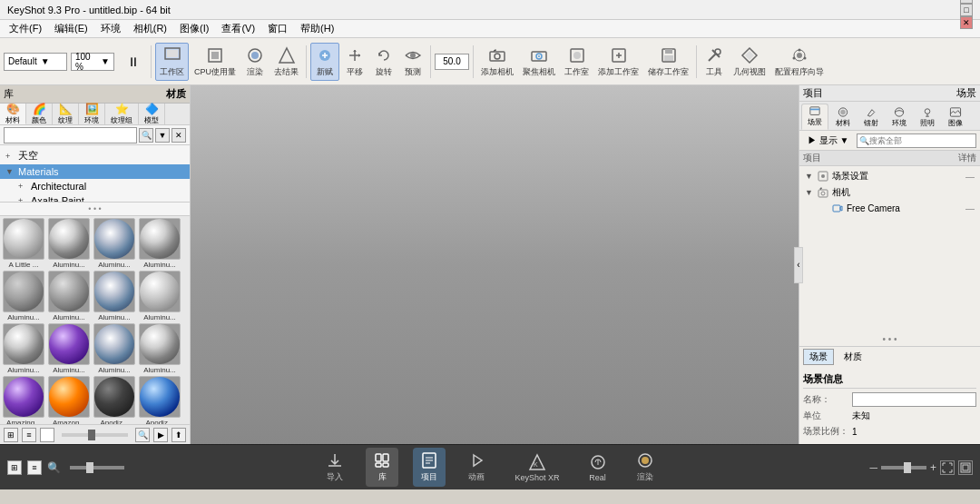  Describe the element at coordinates (93, 62) in the screenshot. I see `zoom-dropdown: 100 % ▼` at that location.